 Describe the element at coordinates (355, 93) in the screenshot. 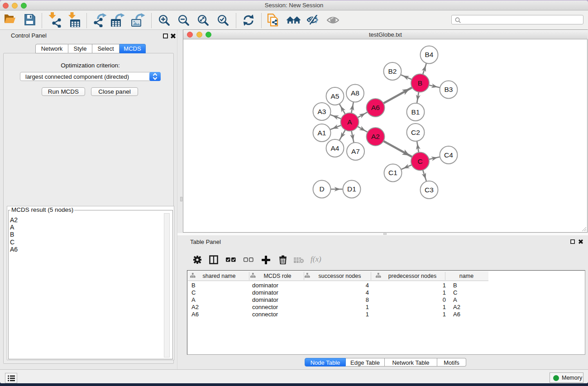

I see `svg-text: A8` at that location.